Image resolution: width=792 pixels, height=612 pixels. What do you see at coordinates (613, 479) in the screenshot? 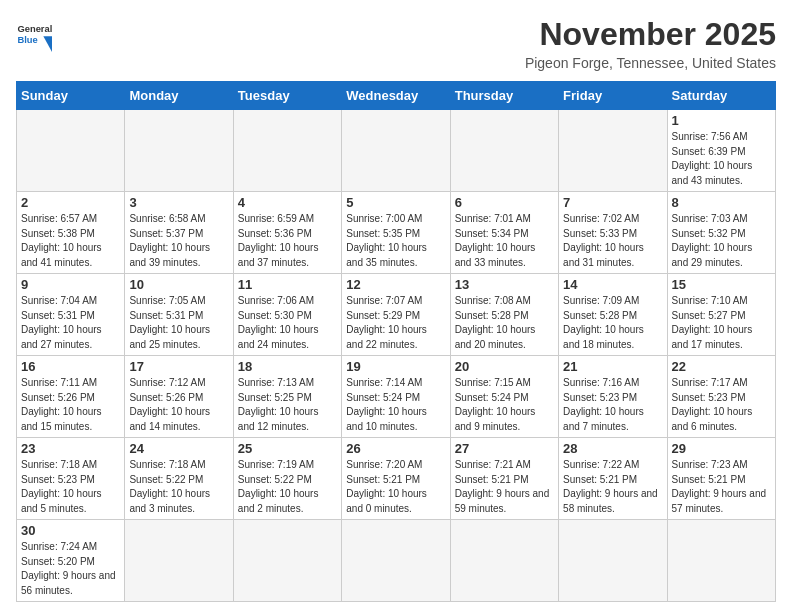
I see `calendar-cell: 28Sunrise: 7:22 AM Sunset: 5:21 PM Dayli…` at bounding box center [613, 479].